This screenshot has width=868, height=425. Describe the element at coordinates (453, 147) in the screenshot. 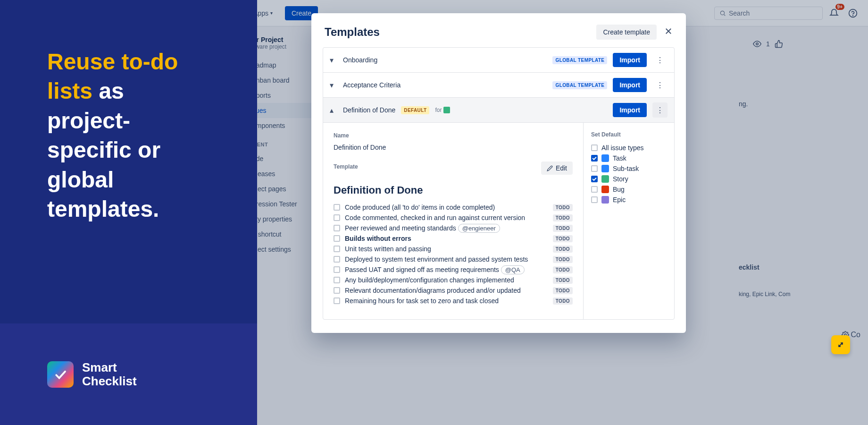

I see `name-value: Definition of Done` at that location.